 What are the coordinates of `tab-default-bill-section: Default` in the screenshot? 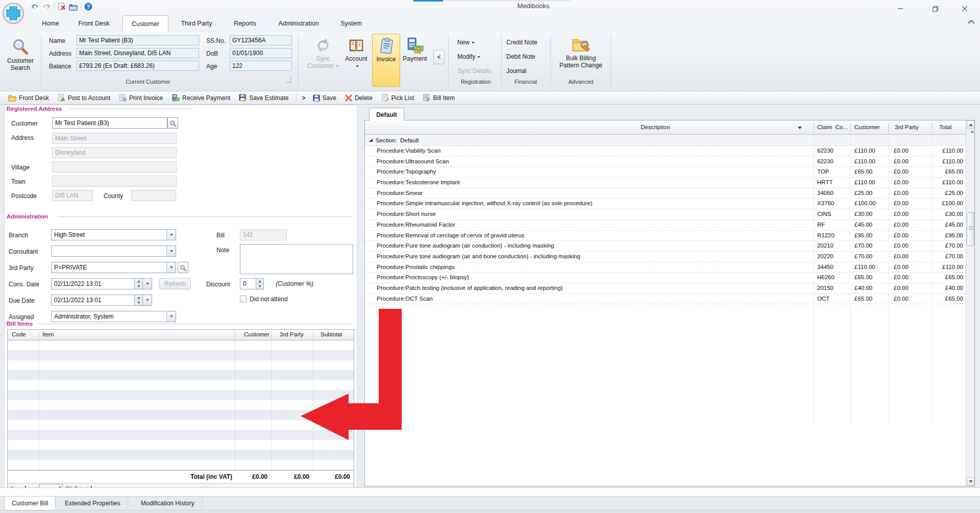 It's located at (387, 114).